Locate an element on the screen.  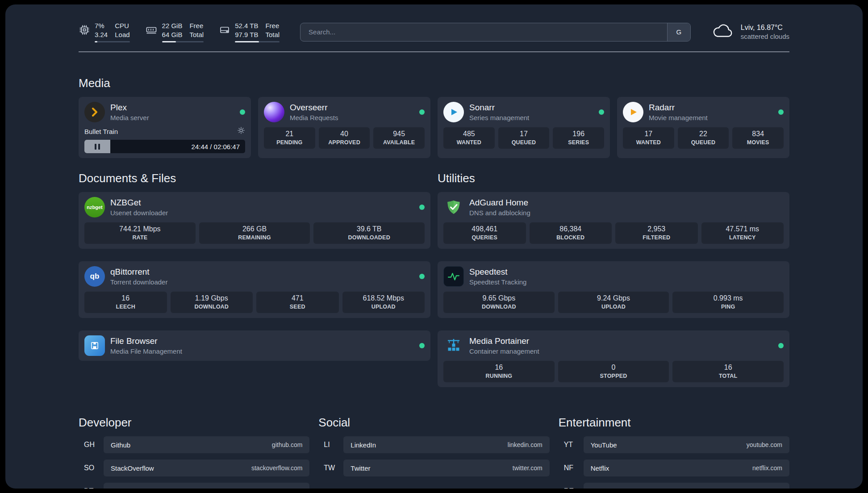
bookmark-url: netflix.com is located at coordinates (767, 468).